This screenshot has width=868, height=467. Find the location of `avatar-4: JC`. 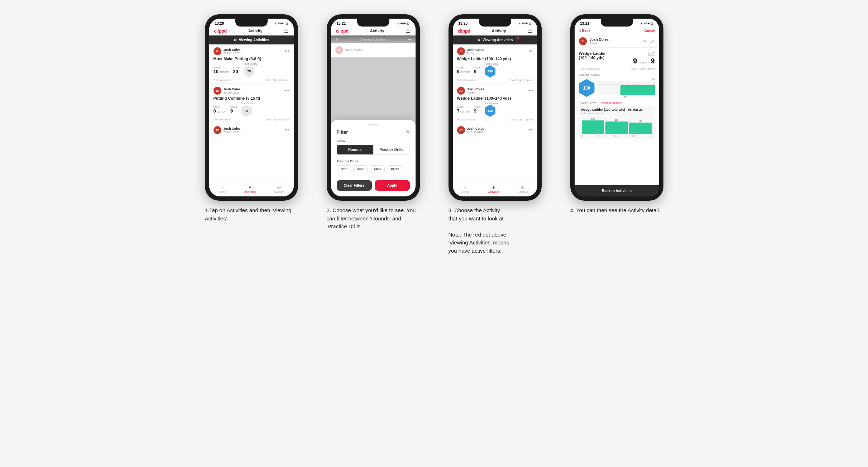

avatar-4: JC is located at coordinates (583, 41).